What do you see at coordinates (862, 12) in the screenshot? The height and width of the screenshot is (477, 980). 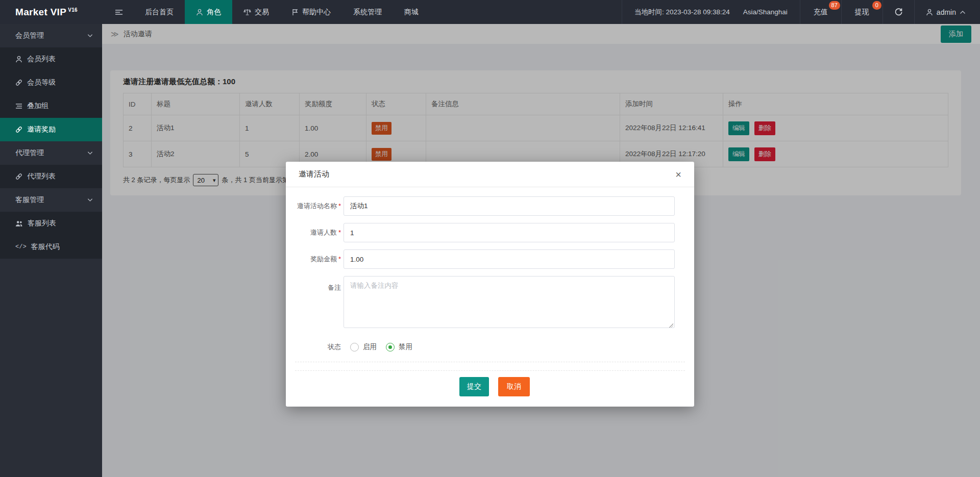 I see `withdraw-menu-item: 提现 0` at bounding box center [862, 12].